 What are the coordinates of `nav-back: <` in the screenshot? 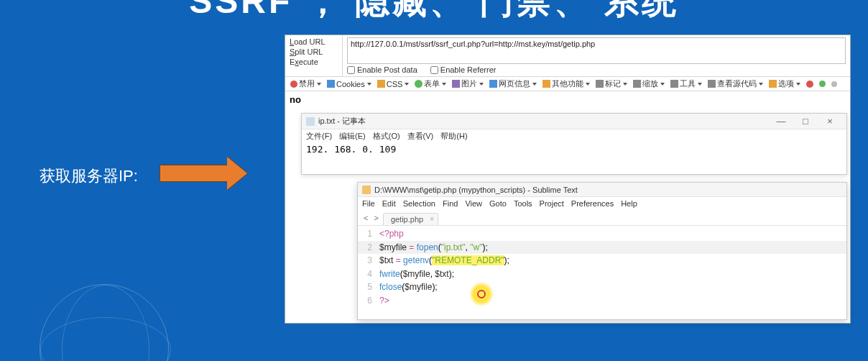 It's located at (366, 219).